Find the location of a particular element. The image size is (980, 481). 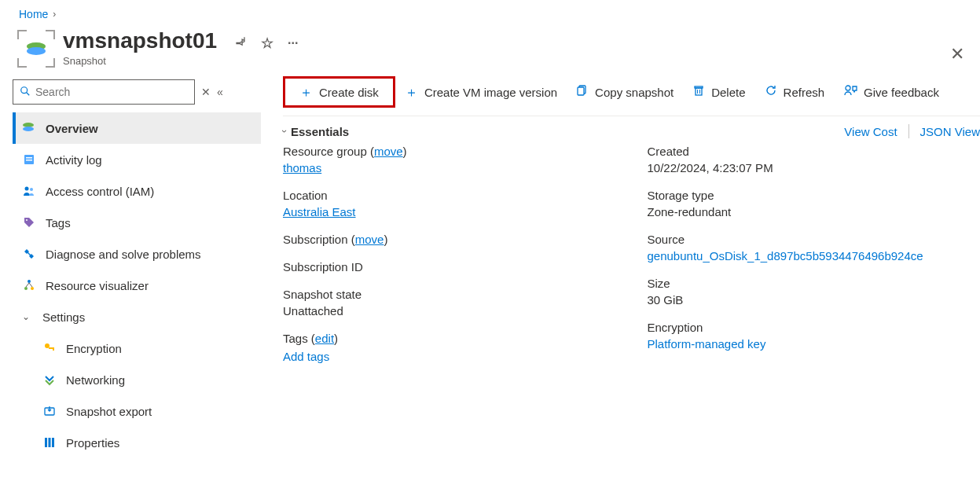

sidebar-item-encryption: Encryption is located at coordinates (137, 348).